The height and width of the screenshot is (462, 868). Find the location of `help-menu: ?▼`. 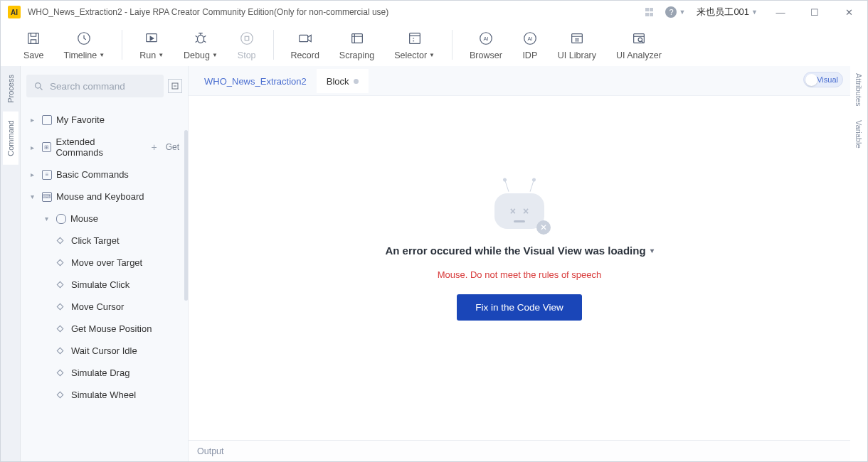

help-menu: ?▼ is located at coordinates (675, 12).